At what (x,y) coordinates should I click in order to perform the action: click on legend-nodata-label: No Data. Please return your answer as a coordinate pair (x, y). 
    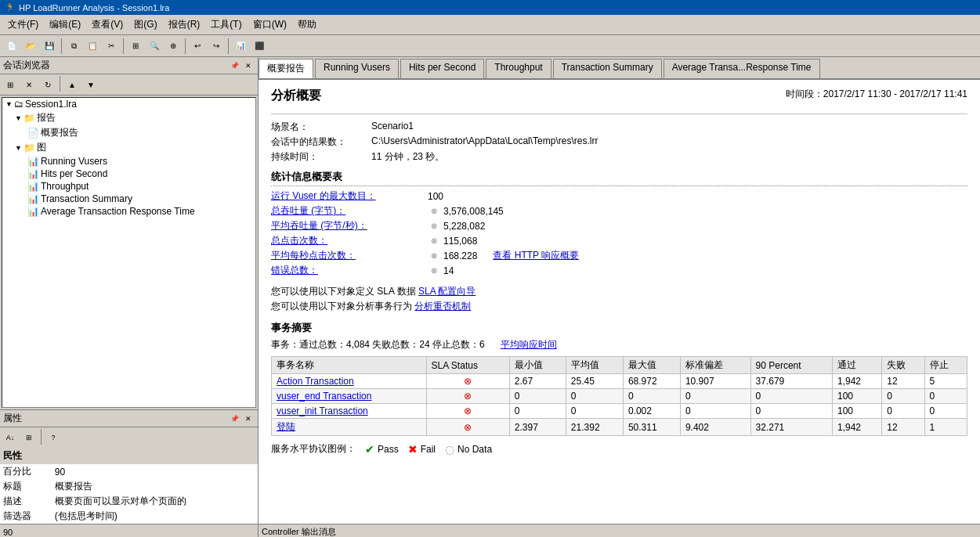
    Looking at the image, I should click on (475, 449).